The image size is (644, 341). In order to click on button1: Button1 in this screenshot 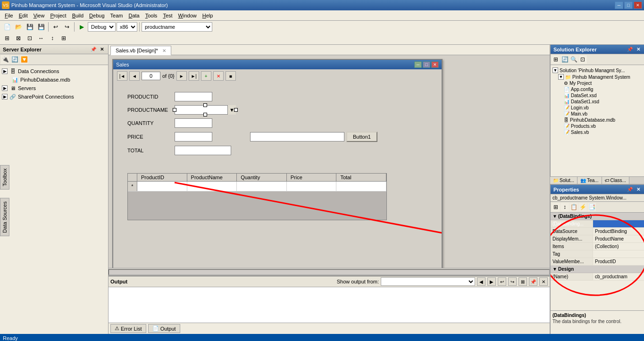, I will do `click(362, 137)`.